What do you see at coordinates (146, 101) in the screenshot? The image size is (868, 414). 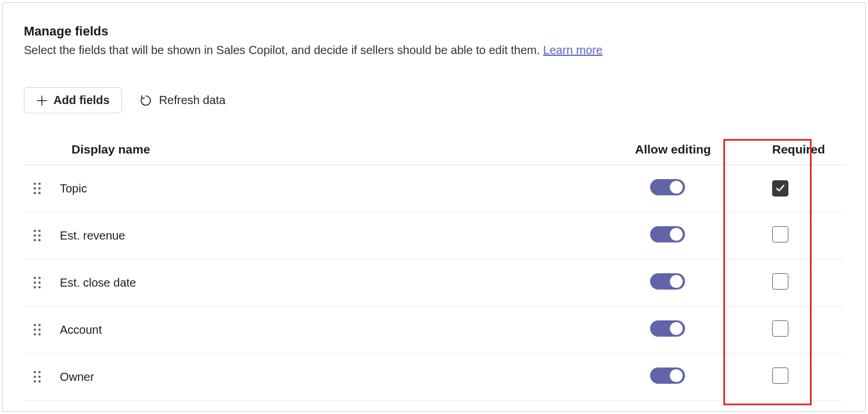 I see `refresh-icon` at bounding box center [146, 101].